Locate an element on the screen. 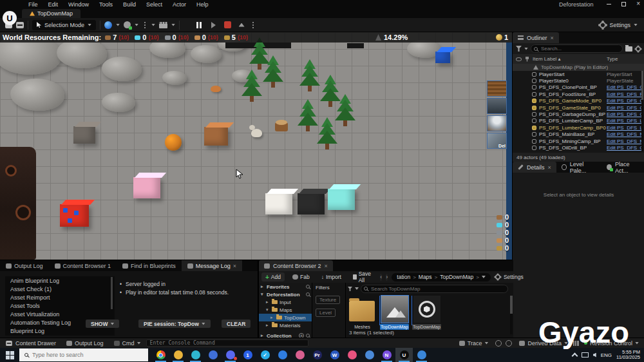 The height and width of the screenshot is (362, 644). add-actor-icon is located at coordinates (128, 24).